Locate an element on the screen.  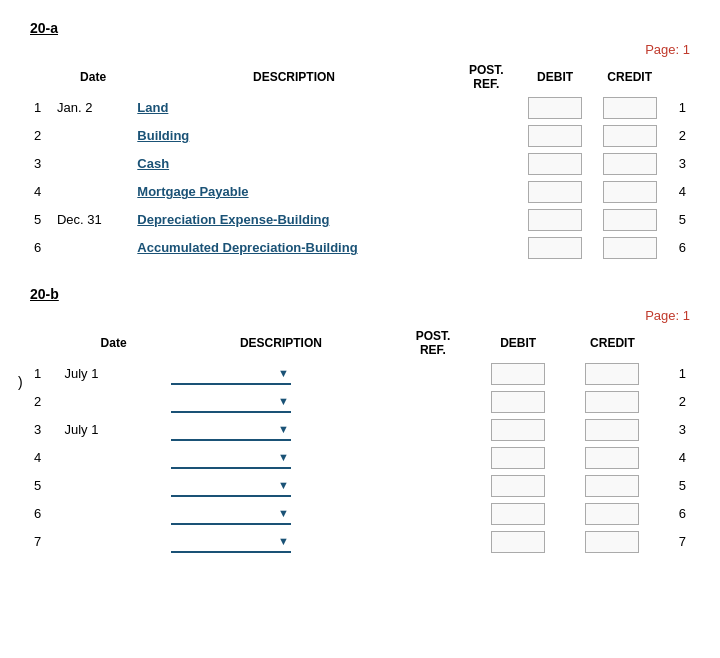
row-num: 3 is located at coordinates (42, 164).